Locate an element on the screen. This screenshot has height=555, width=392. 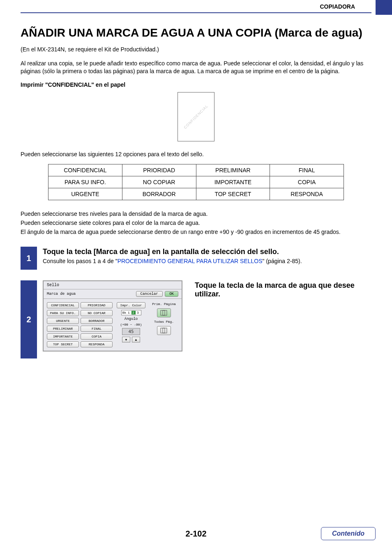
wm-opt: NO COPIAR is located at coordinates (97, 313).